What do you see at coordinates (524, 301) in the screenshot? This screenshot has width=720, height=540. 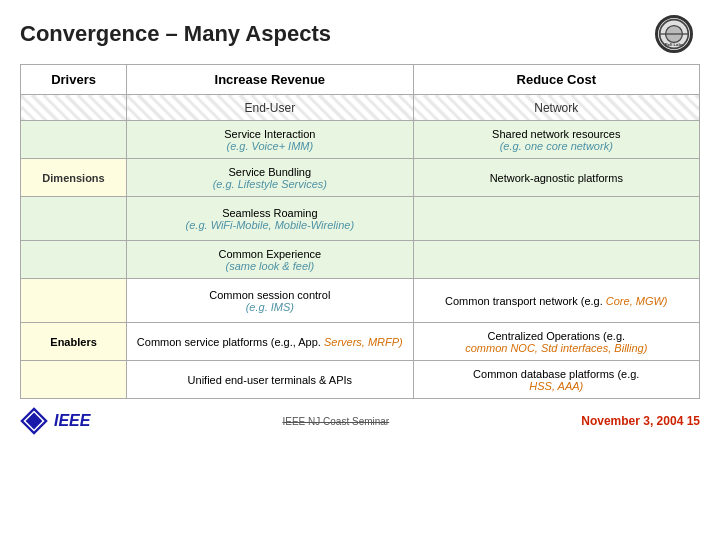 I see `row5-right-text: Common transport network (e.g.` at bounding box center [524, 301].